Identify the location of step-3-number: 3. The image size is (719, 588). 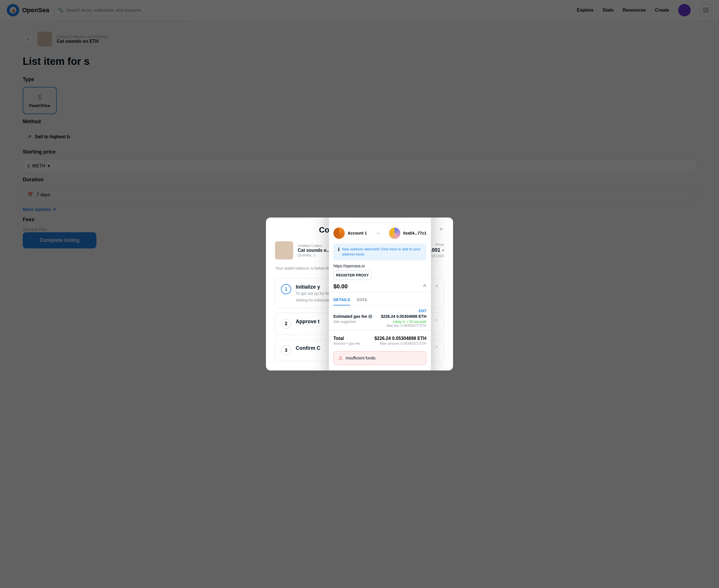
(286, 350).